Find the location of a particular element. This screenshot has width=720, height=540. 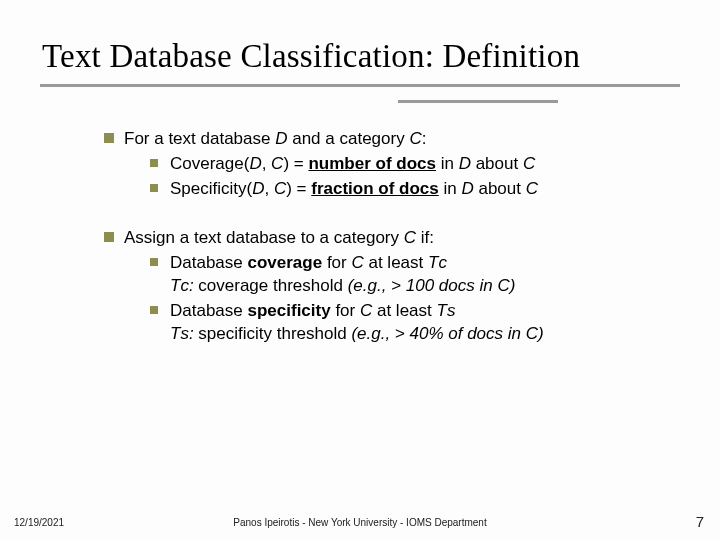

emph-specificity: specificity is located at coordinates (290, 310).